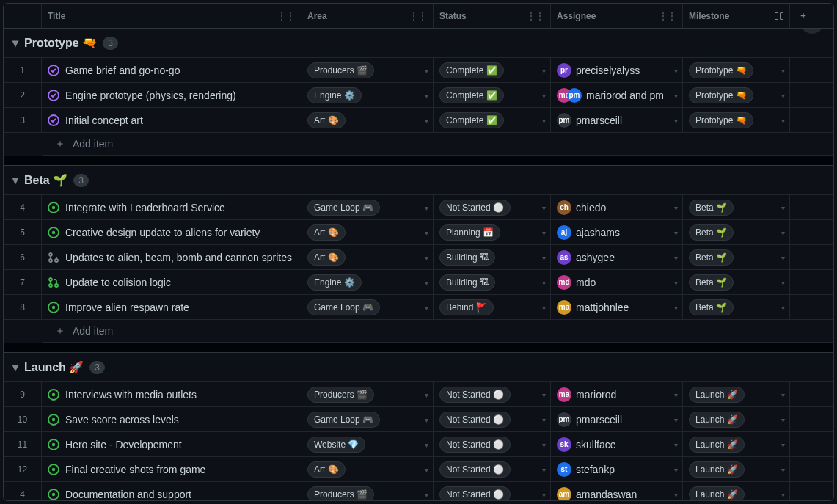 This screenshot has width=837, height=504. Describe the element at coordinates (418, 492) in the screenshot. I see `table-row: 4 Documentation and support Producers 🎬 …` at that location.